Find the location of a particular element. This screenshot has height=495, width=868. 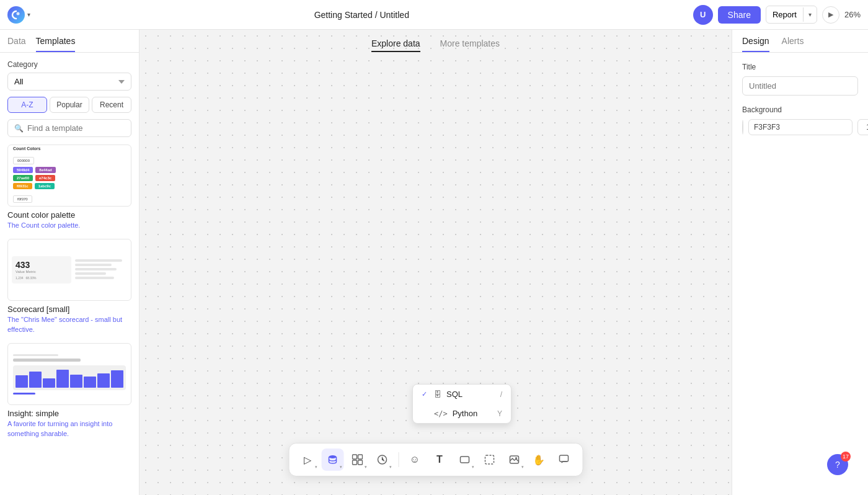

search-input is located at coordinates (76, 128).